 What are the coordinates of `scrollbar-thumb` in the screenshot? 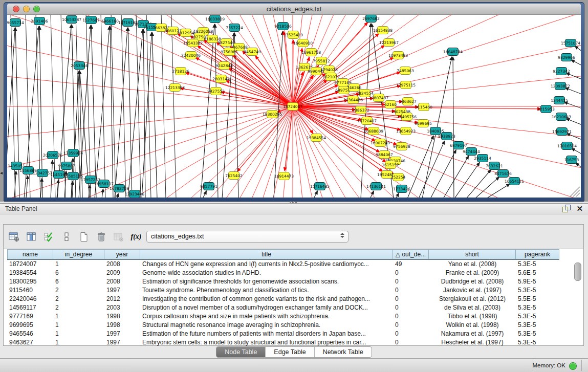 It's located at (578, 272).